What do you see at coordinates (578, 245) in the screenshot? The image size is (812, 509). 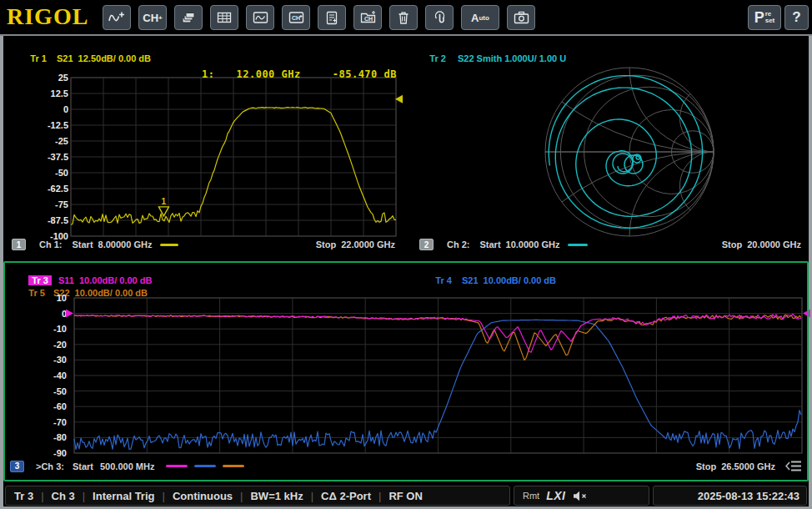 I see `ch2-trace-color-dash` at bounding box center [578, 245].